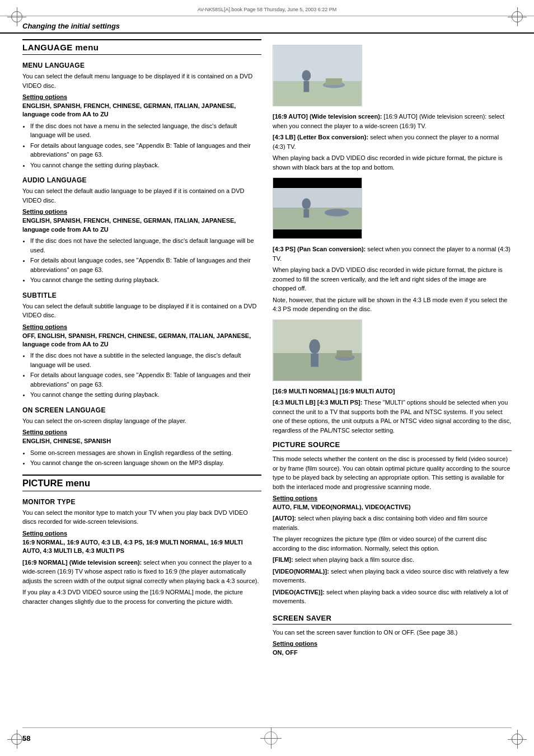 Image resolution: width=534 pixels, height=756 pixels. Describe the element at coordinates (271, 738) in the screenshot. I see `bottom-center-mark` at that location.